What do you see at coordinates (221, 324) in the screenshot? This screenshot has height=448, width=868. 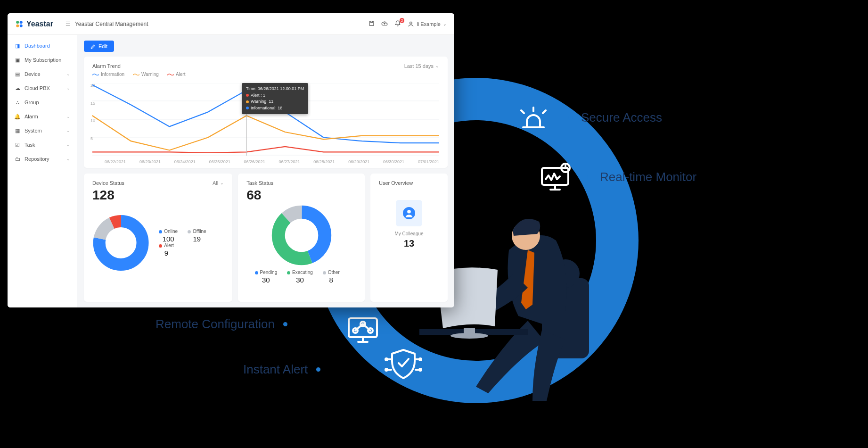 I see `feature-remote-configuration: Remote Configuration` at bounding box center [221, 324].